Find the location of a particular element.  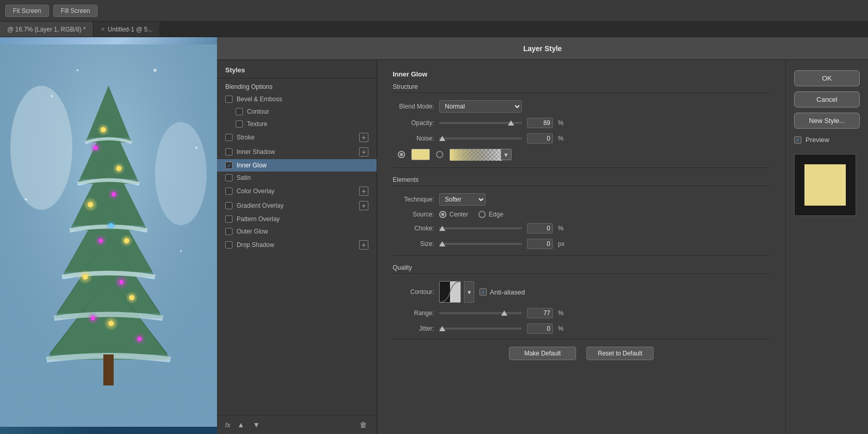

jitter-input is located at coordinates (540, 329).